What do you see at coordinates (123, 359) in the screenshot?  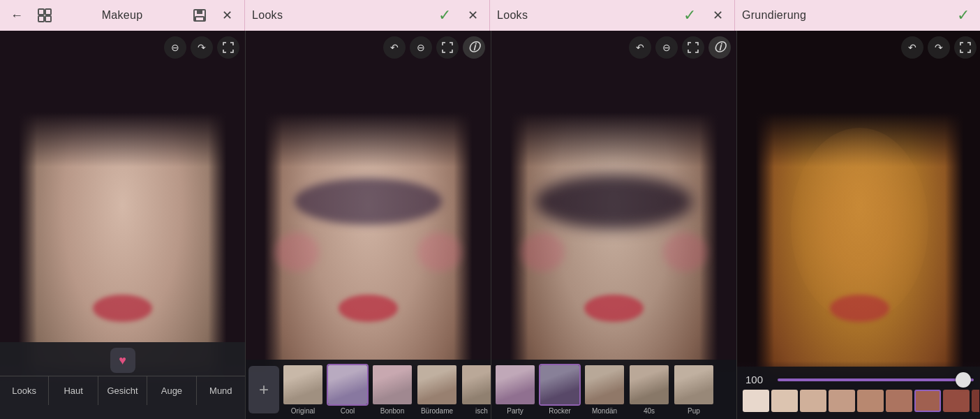 I see `heart-area: ♥` at bounding box center [123, 359].